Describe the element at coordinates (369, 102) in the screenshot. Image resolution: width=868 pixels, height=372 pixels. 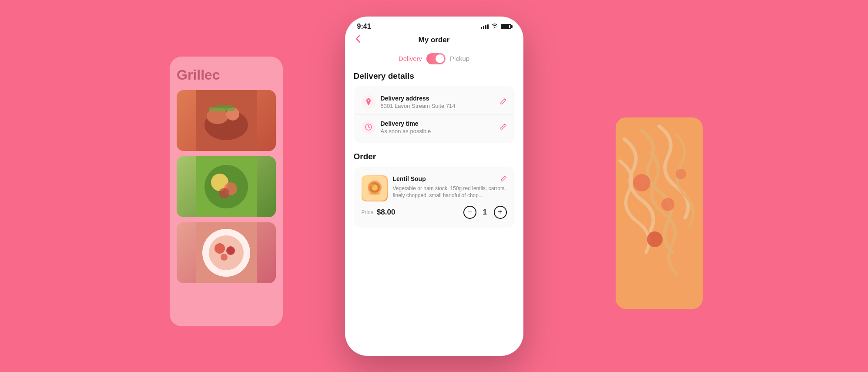
I see `location-icon` at that location.